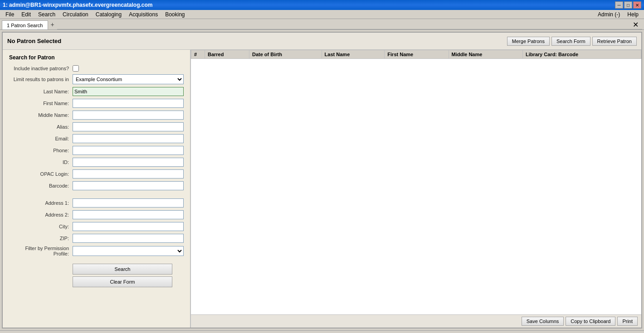 Image resolution: width=644 pixels, height=333 pixels. Describe the element at coordinates (96, 92) in the screenshot. I see `last-name-row: Last Name:` at that location.